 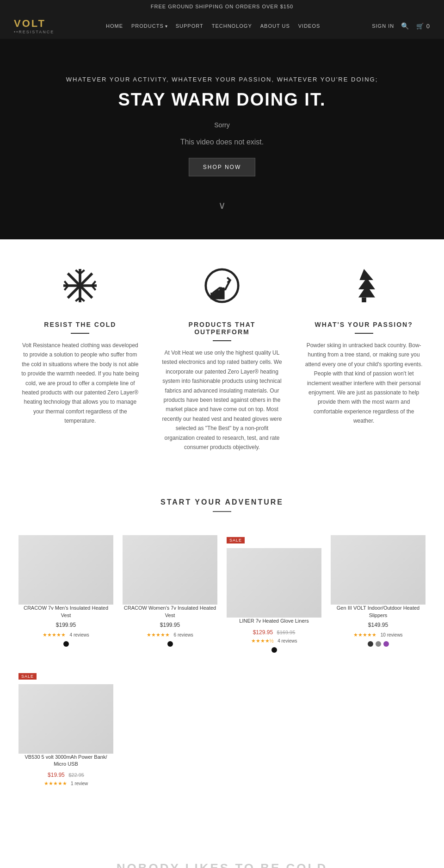 I want to click on cart-count: 0, so click(x=428, y=26).